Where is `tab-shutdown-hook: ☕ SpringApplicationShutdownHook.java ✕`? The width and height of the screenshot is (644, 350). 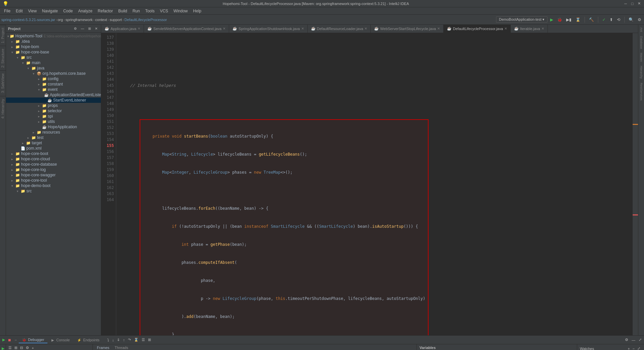
tab-shutdown-hook: ☕ SpringApplicationShutdownHook.java ✕ is located at coordinates (268, 29).